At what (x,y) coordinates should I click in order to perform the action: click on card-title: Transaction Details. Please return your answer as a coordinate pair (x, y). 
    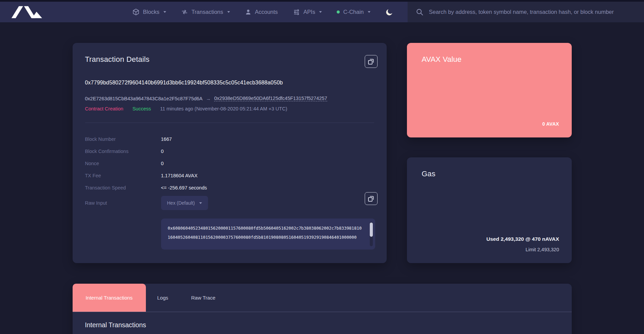
    Looking at the image, I should click on (230, 59).